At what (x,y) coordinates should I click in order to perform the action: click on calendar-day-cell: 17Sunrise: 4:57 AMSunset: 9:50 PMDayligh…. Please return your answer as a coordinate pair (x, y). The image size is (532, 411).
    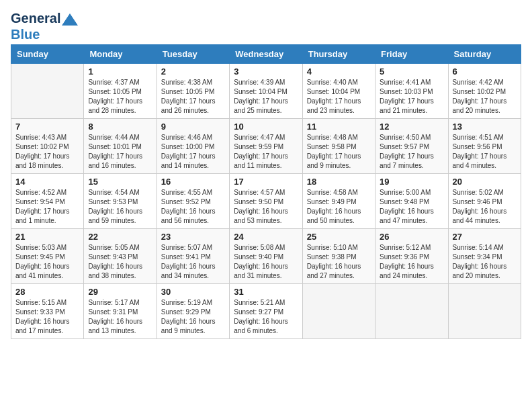
    Looking at the image, I should click on (266, 201).